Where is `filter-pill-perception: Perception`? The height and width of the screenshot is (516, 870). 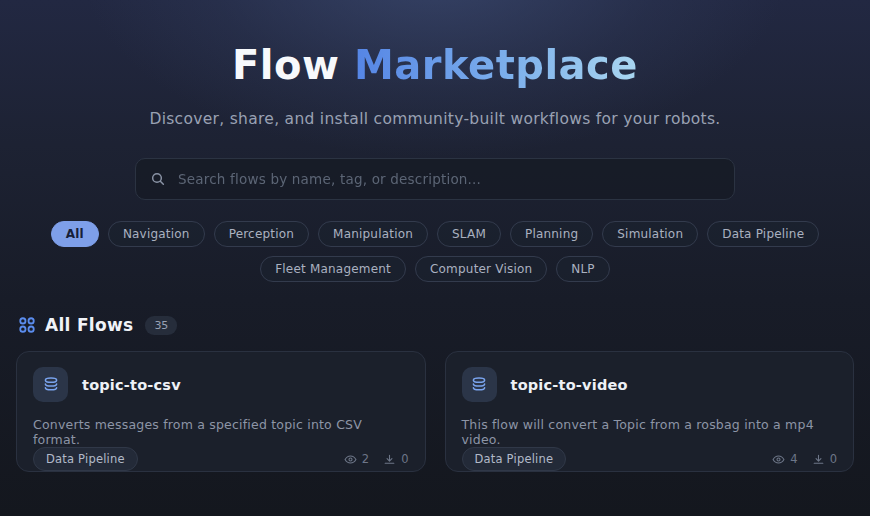 filter-pill-perception: Perception is located at coordinates (262, 234).